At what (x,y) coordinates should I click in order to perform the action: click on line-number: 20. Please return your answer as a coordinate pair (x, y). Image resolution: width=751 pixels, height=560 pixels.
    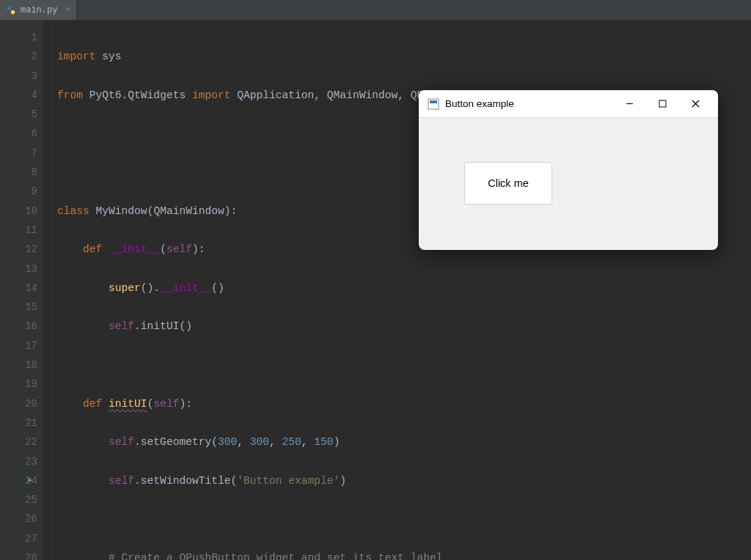
    Looking at the image, I should click on (19, 404).